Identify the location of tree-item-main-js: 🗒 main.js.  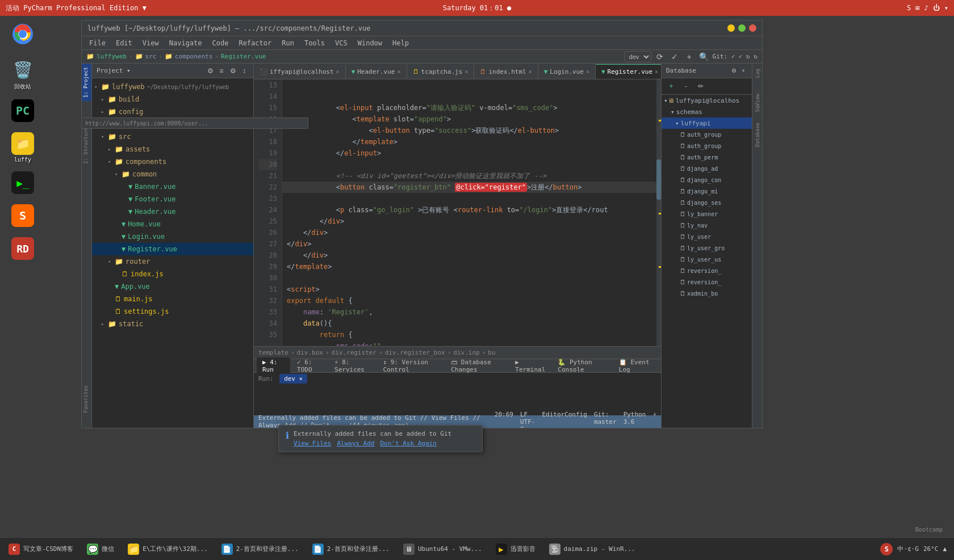
(173, 299).